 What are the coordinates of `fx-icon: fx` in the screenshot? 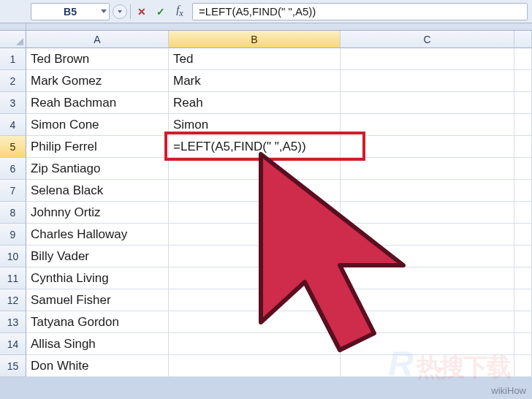 It's located at (180, 12).